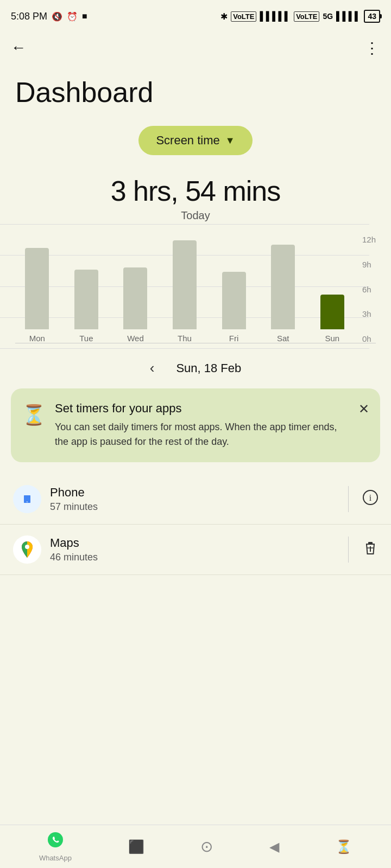  I want to click on bottom-nav-bar: WhatsApp ⬛ ⊙ ◀ ⏳, so click(195, 846).